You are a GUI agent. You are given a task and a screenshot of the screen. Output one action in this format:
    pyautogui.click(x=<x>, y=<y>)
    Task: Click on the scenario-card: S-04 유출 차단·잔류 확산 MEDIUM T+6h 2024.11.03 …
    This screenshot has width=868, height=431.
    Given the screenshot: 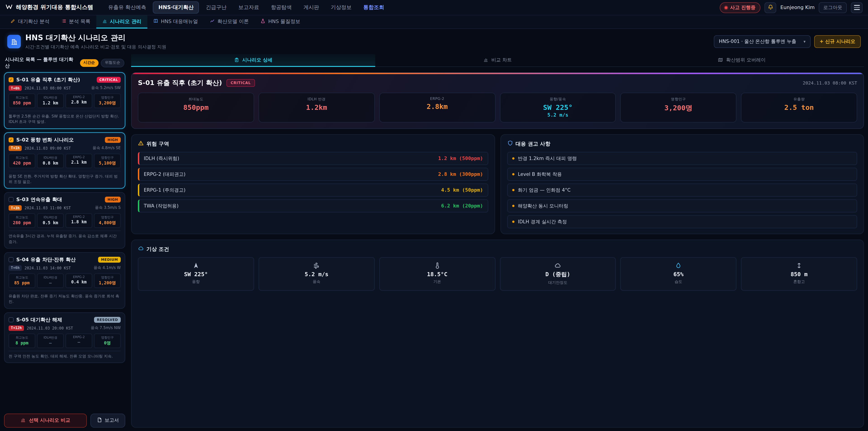 What is the action you would take?
    pyautogui.click(x=65, y=280)
    